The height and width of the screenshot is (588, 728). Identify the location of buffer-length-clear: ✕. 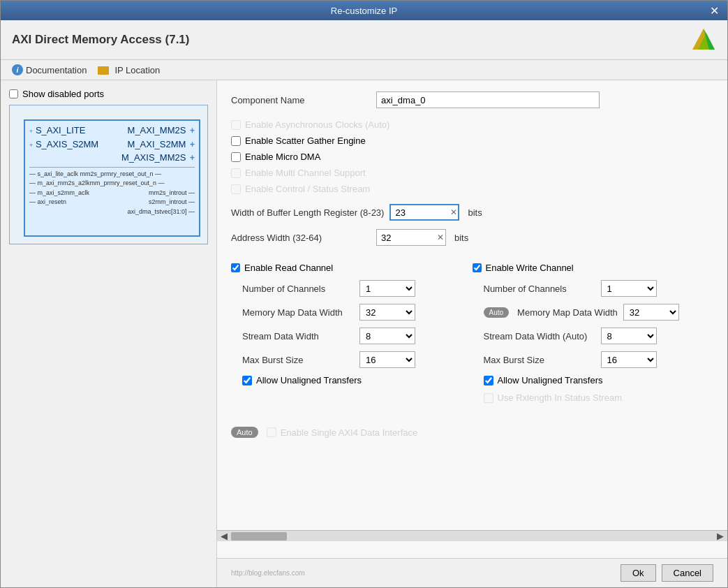
(454, 212).